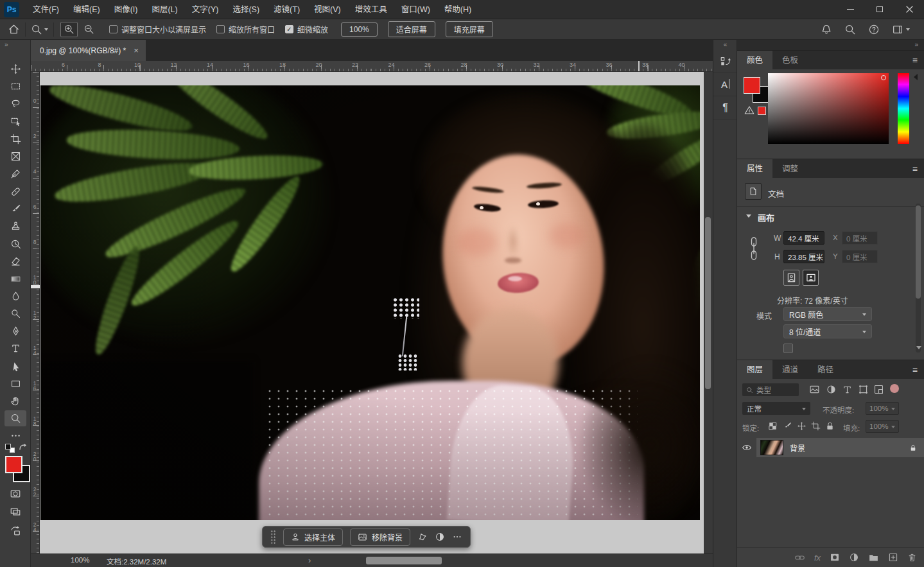 The width and height of the screenshot is (924, 567). What do you see at coordinates (755, 168) in the screenshot?
I see `tab-properties: 属性` at bounding box center [755, 168].